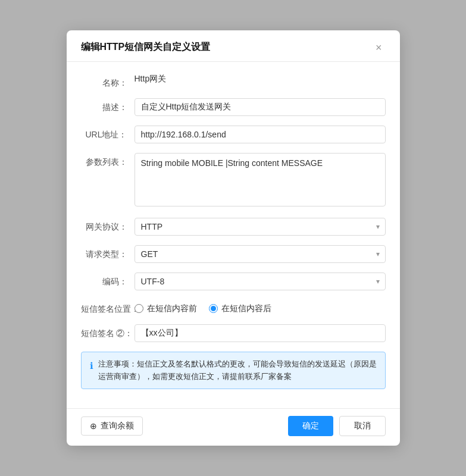 This screenshot has width=466, height=476. What do you see at coordinates (246, 309) in the screenshot?
I see `sign-pos-after-label: 在短信内容后` at bounding box center [246, 309].